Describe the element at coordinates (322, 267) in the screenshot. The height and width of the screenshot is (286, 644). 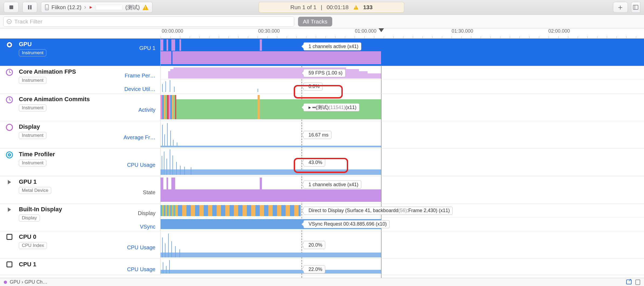
I see `track-cpu-1: CPU 1 CPU Usage 22.0%` at that location.